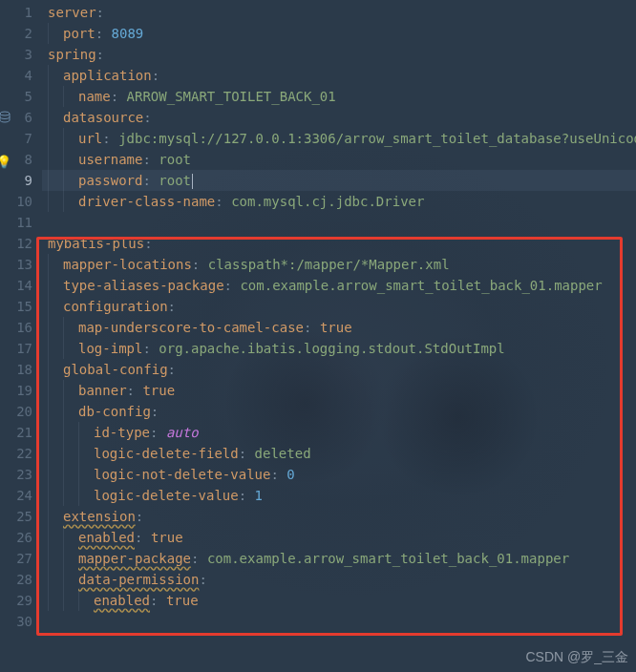  I want to click on line-number: 3, so click(16, 54).